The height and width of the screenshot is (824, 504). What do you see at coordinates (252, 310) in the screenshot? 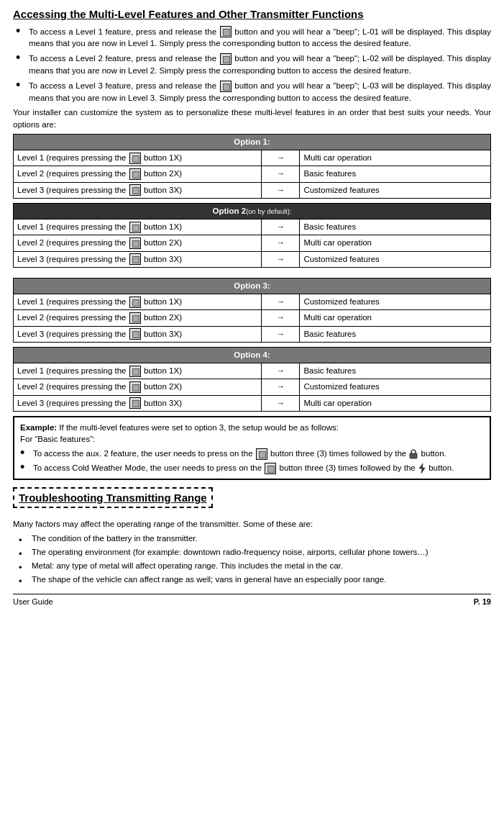
I see `option3-table: Option 3: Level 1 (requires pressing the…` at bounding box center [252, 310].